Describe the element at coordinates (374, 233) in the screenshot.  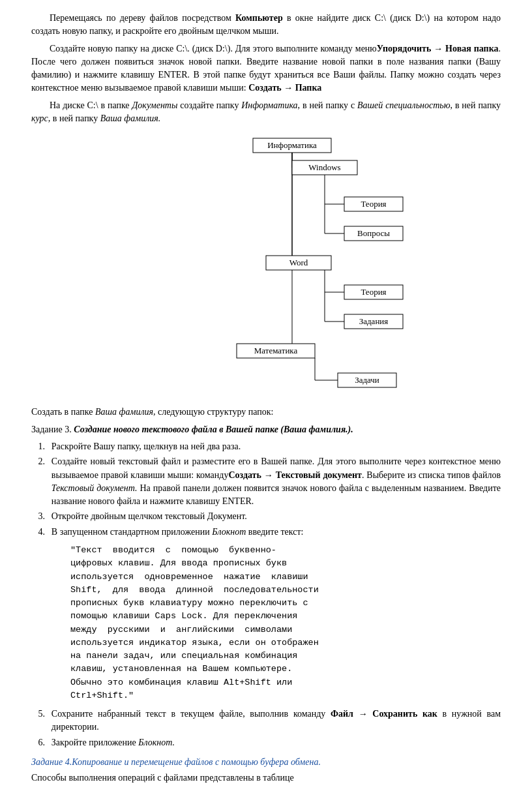
I see `tree-node-voprosy: Вопросы` at that location.